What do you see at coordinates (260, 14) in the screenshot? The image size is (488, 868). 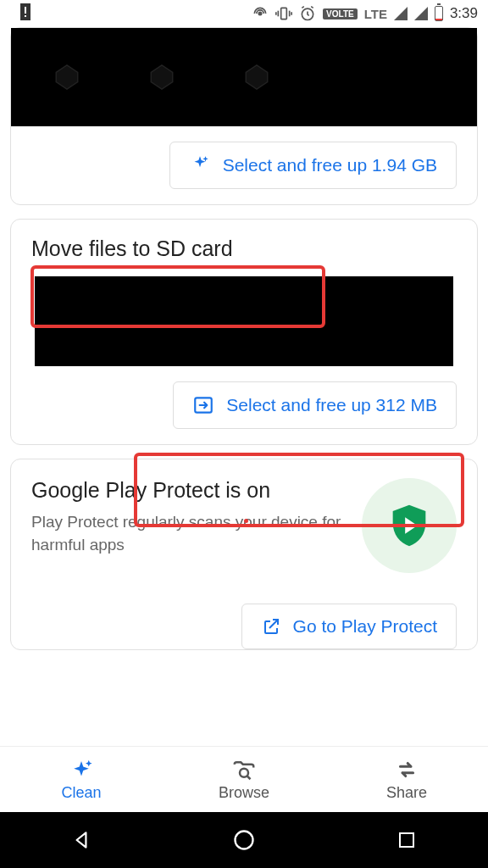 I see `hotspot-icon` at bounding box center [260, 14].